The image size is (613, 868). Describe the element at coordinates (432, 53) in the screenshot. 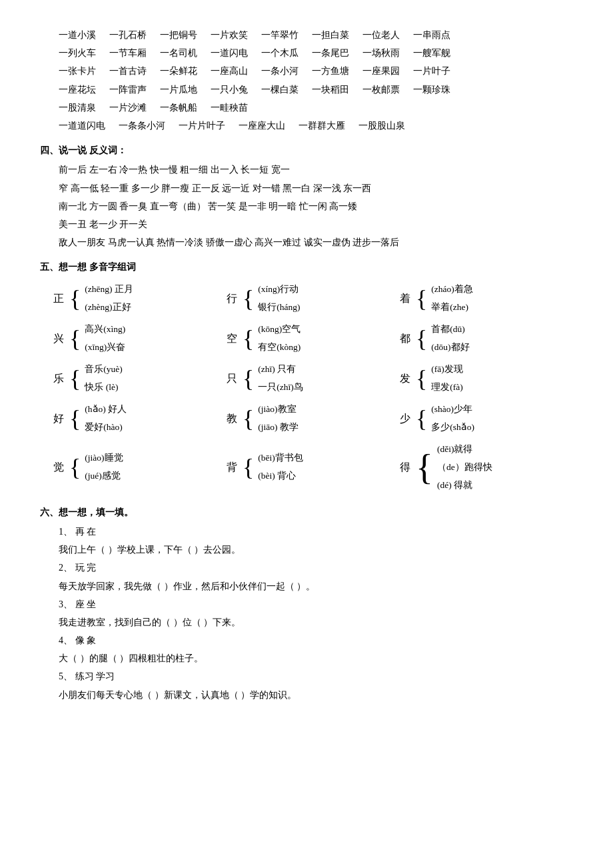

I see `word-item: 一艘军舰` at that location.